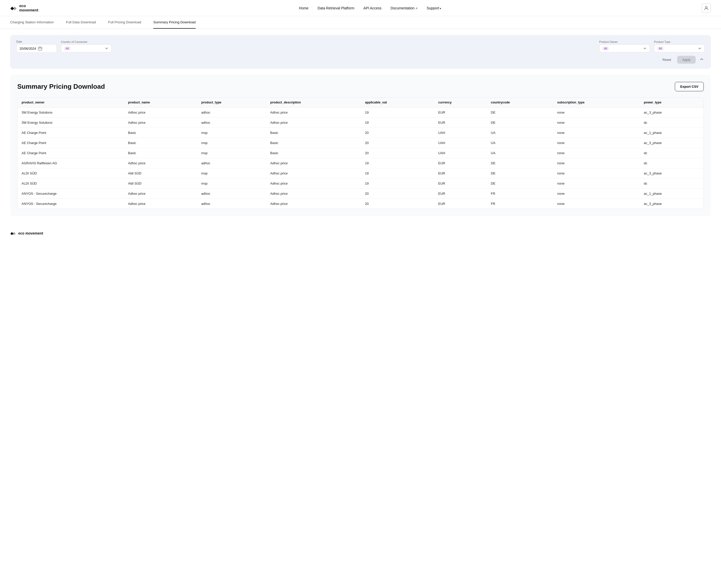  I want to click on cell-countrycode: FR, so click(520, 194).